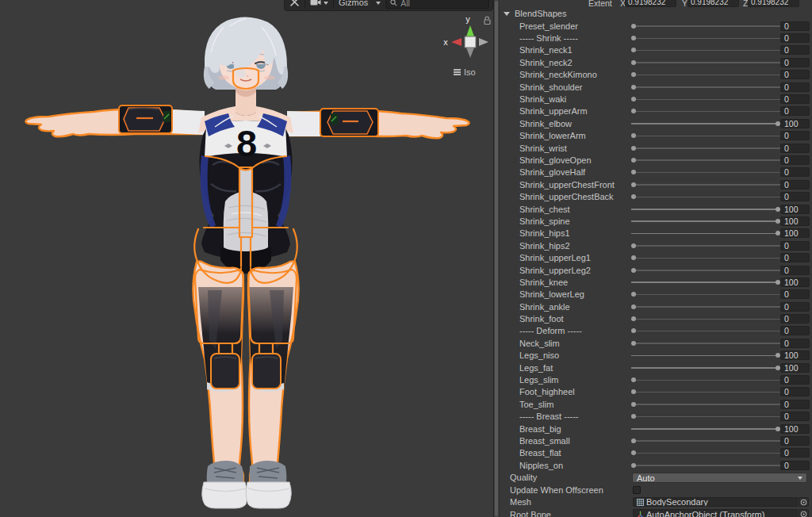 This screenshot has width=812, height=517. Describe the element at coordinates (319, 5) in the screenshot. I see `scene-camera-button` at that location.